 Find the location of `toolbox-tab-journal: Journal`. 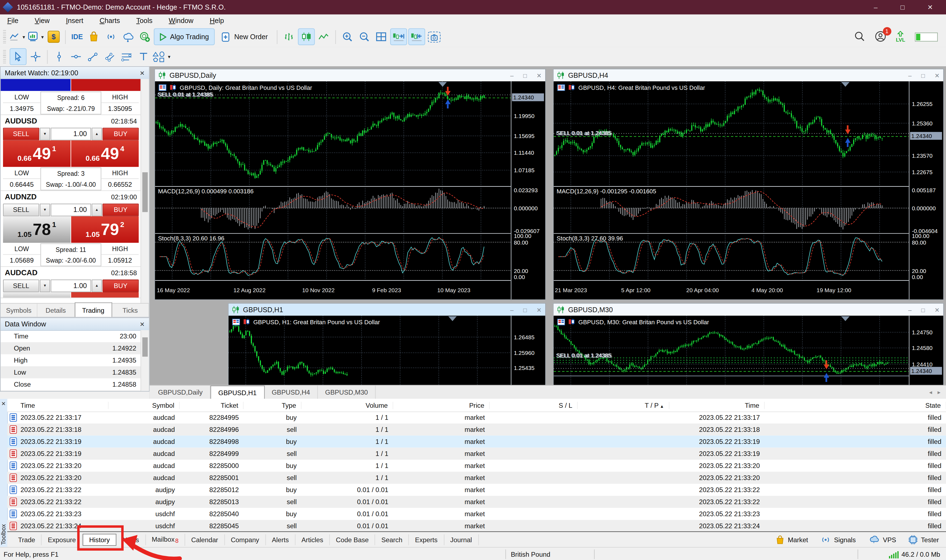

toolbox-tab-journal: Journal is located at coordinates (461, 540).